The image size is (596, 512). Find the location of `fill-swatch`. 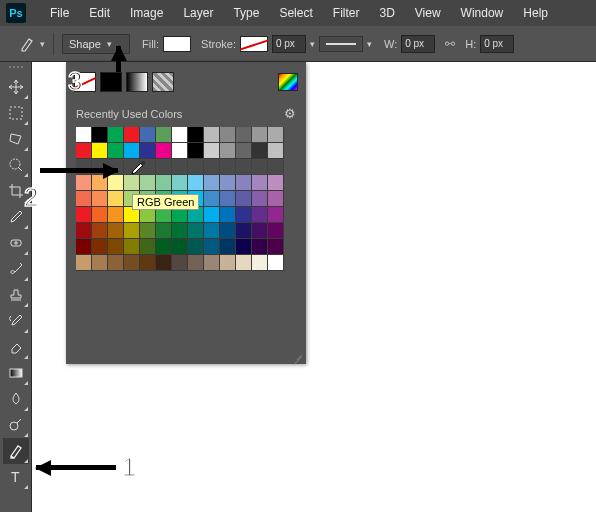

fill-swatch is located at coordinates (177, 44).